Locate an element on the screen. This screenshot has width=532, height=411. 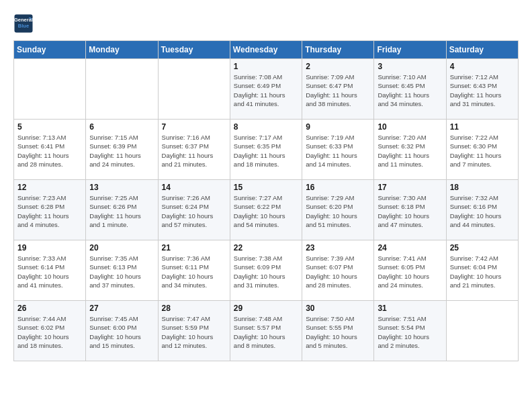
day-number: 24 is located at coordinates (410, 248).